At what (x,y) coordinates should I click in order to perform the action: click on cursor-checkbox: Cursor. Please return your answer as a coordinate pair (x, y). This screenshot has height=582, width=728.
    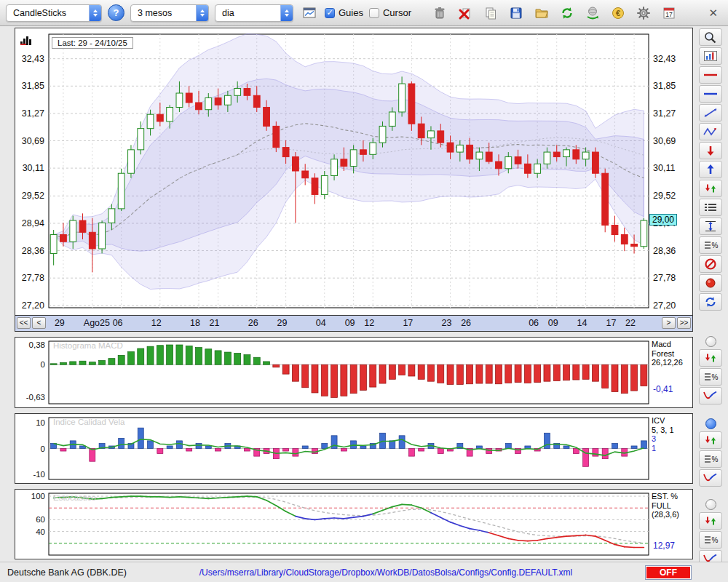
    Looking at the image, I should click on (390, 13).